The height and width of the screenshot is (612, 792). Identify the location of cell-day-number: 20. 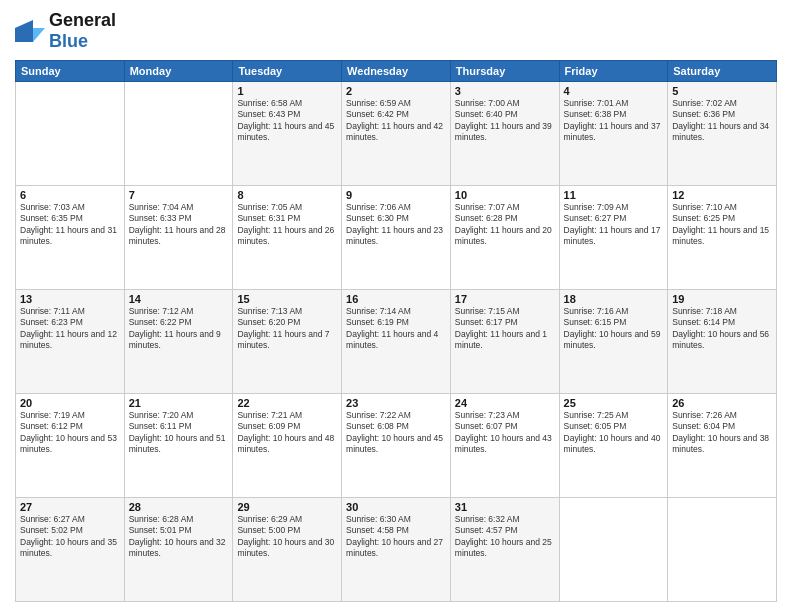
(70, 403).